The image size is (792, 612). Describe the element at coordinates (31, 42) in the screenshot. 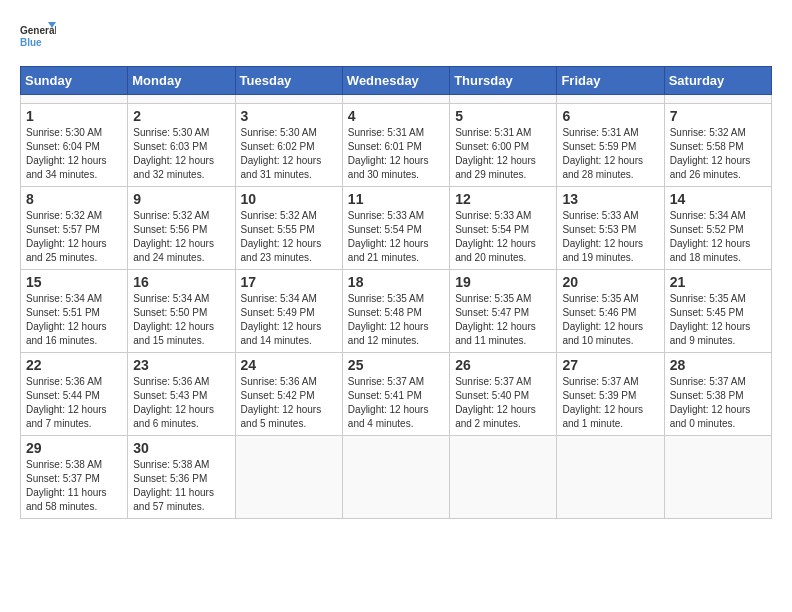

I see `svg-text: Blue` at that location.